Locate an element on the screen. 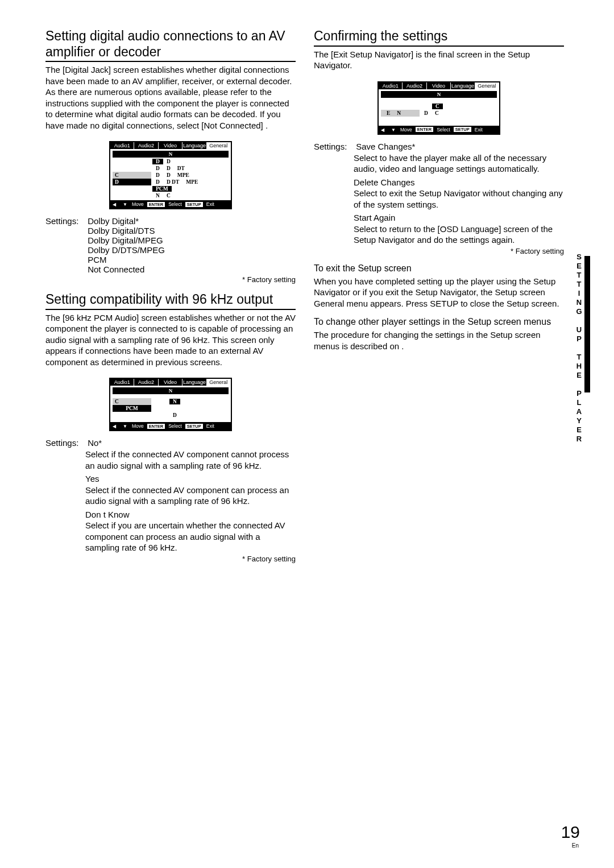 This screenshot has width=614, height=868. para-exit-setup: When you have completed setting up the p… is located at coordinates (439, 292).